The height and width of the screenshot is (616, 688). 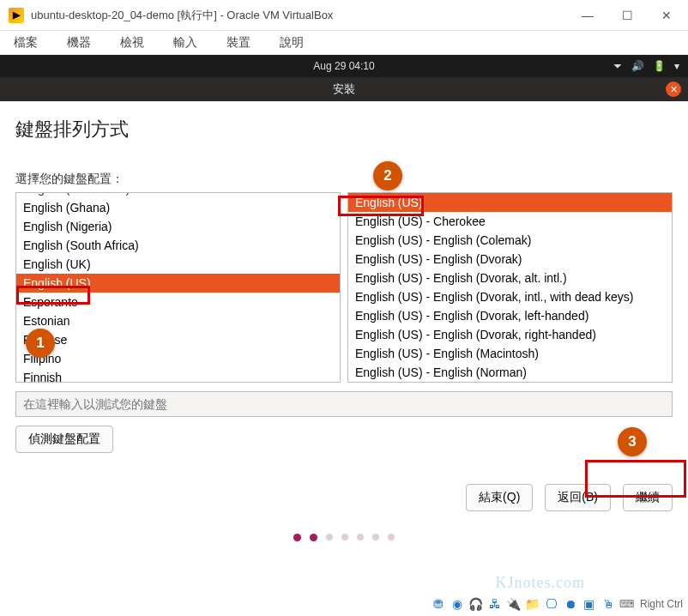 What do you see at coordinates (388, 176) in the screenshot?
I see `annotation-callout-2: 2` at bounding box center [388, 176].